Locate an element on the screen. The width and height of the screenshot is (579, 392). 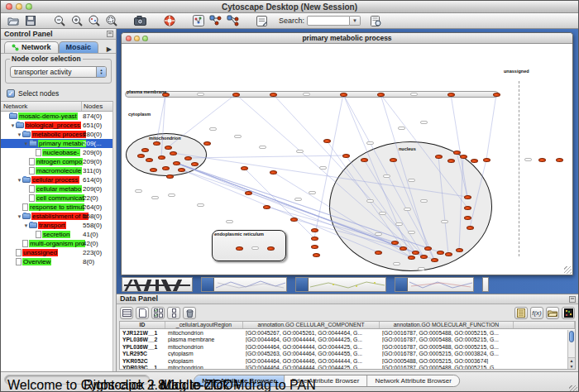
attribute-grid-icon is located at coordinates (127, 313).